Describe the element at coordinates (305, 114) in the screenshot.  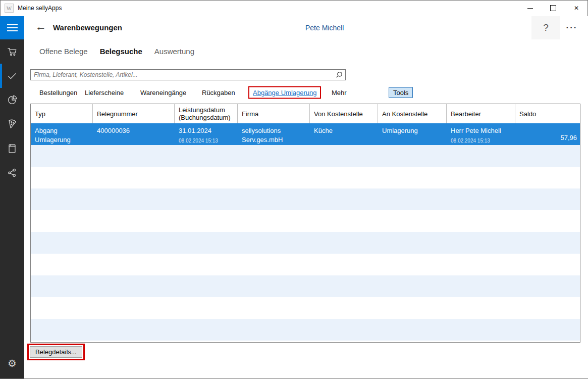
I see `table-header: Typ Belegnummer Leistungsdatum(Buchungsd…` at that location.